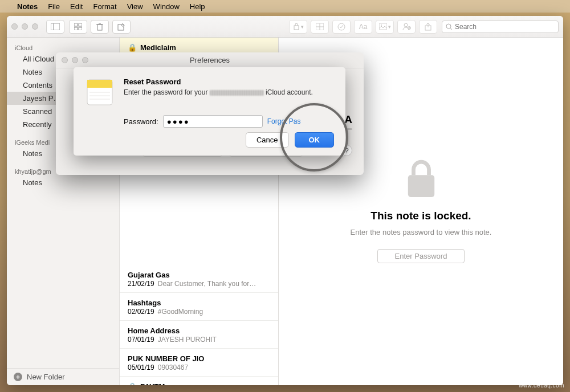 The width and height of the screenshot is (570, 392). What do you see at coordinates (199, 381) in the screenshot?
I see `list-item: 🔒PAYTM` at bounding box center [199, 381].